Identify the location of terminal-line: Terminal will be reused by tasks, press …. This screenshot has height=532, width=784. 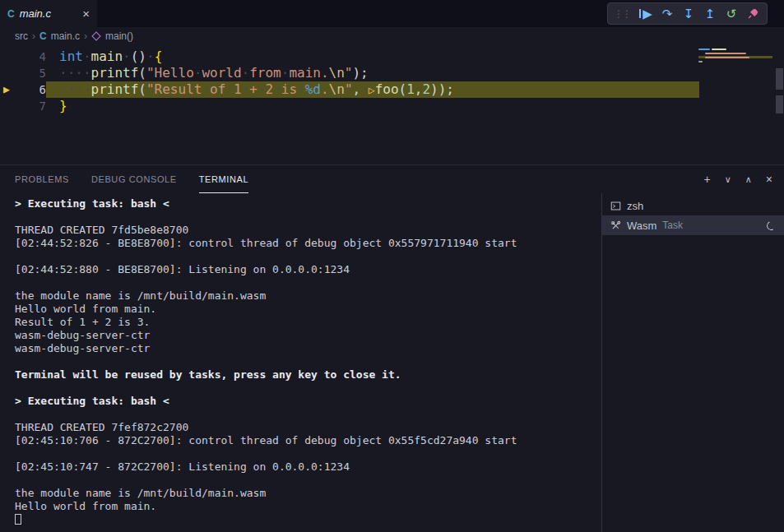
(308, 375).